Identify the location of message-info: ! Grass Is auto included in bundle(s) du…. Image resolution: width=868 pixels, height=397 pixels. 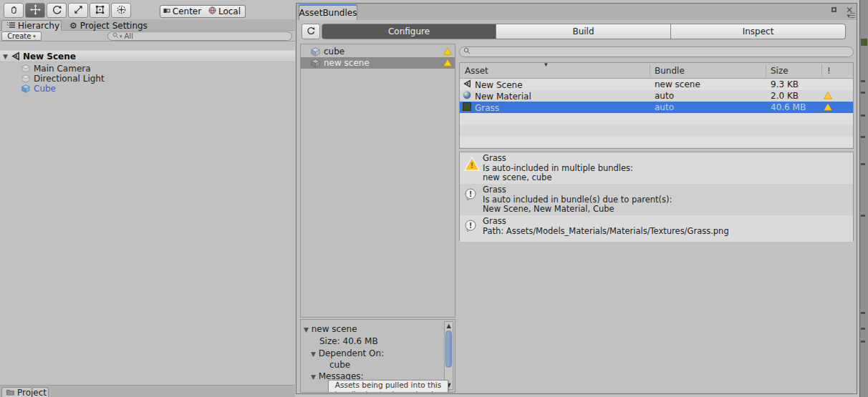
(656, 200).